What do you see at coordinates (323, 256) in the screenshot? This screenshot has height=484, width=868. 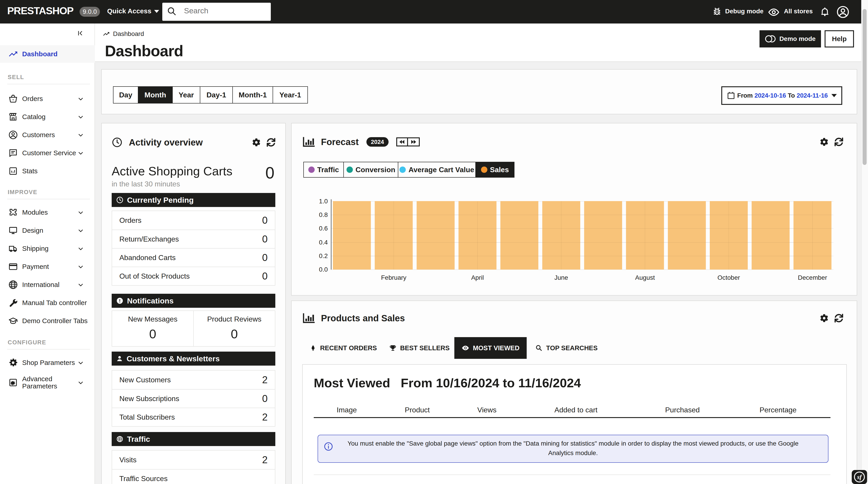 I see `svg-text: 0.2` at bounding box center [323, 256].